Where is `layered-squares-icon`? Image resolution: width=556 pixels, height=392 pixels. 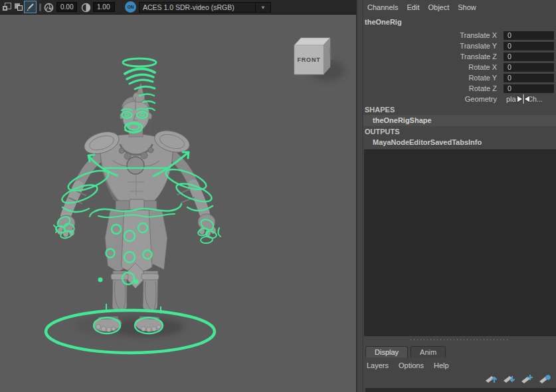 layered-squares-icon is located at coordinates (7, 7).